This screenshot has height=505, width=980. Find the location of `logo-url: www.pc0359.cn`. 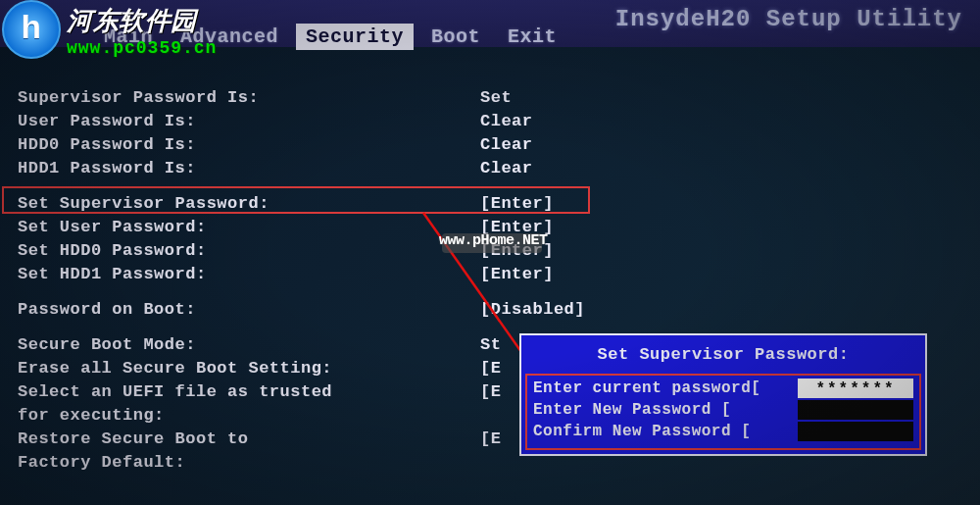

logo-url: www.pc0359.cn is located at coordinates (141, 48).